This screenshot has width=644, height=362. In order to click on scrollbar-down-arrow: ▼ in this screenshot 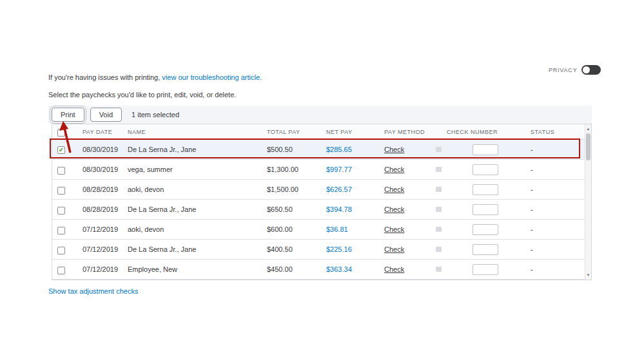, I will do `click(588, 275)`.